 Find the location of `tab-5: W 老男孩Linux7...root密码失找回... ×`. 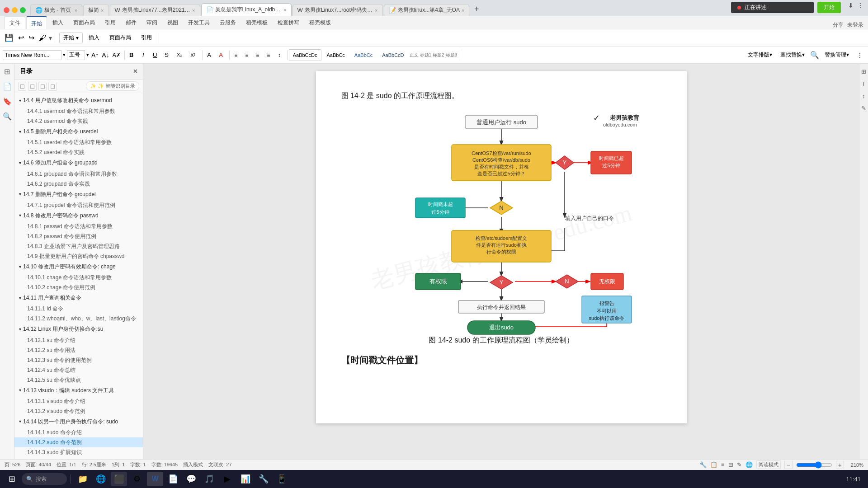

tab-5: W 老男孩Linux7...root密码失找回... × is located at coordinates (338, 10).